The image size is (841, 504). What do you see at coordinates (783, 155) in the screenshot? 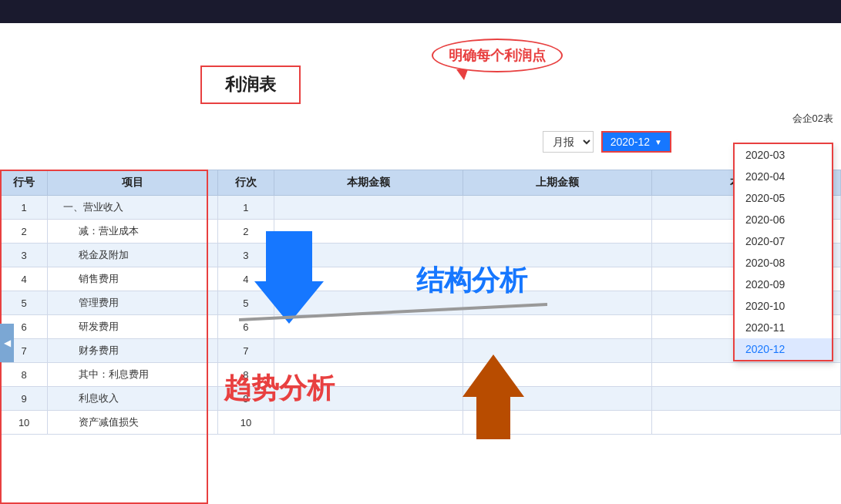
I see `dropdown-item-2020-03: 2020-03` at bounding box center [783, 155].